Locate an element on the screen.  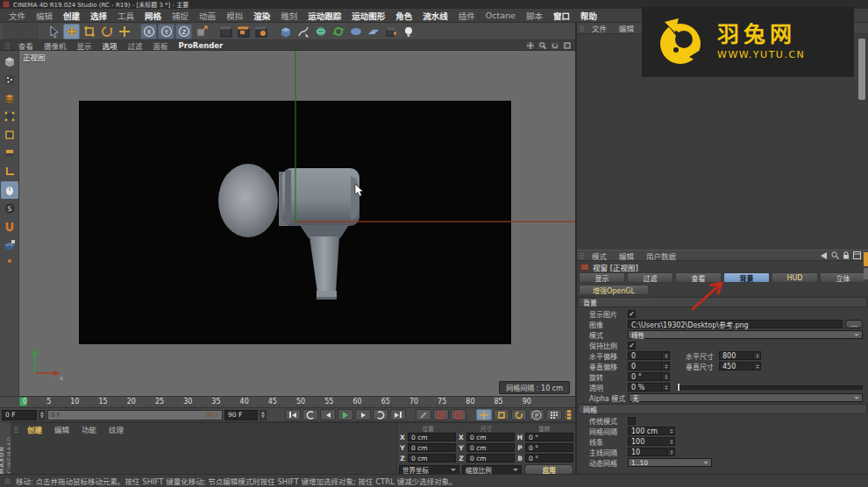
add-spline-icon is located at coordinates (303, 32).